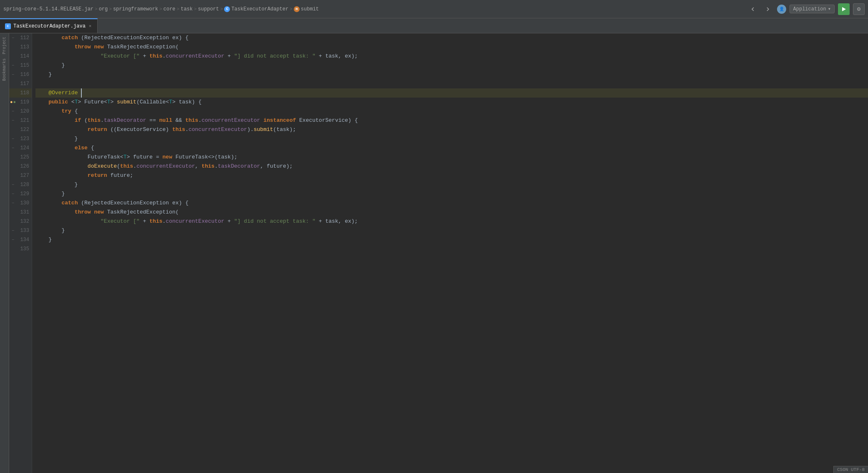 This screenshot has height=473, width=868. Describe the element at coordinates (452, 185) in the screenshot. I see `code-line-128: }` at that location.